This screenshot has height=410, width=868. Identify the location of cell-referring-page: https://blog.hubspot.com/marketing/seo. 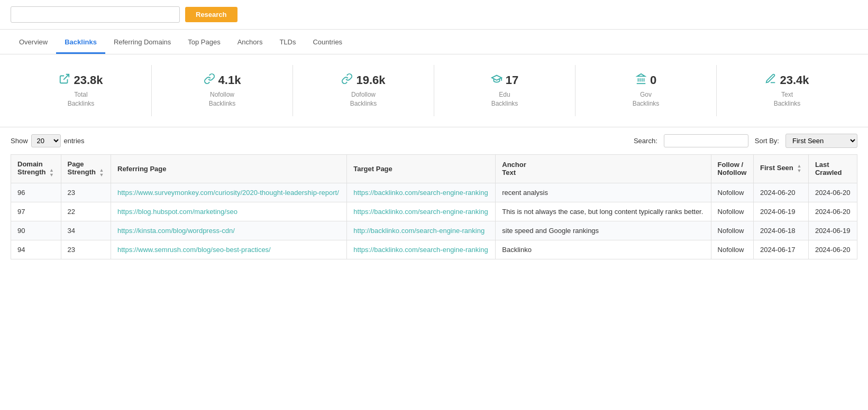
(229, 211).